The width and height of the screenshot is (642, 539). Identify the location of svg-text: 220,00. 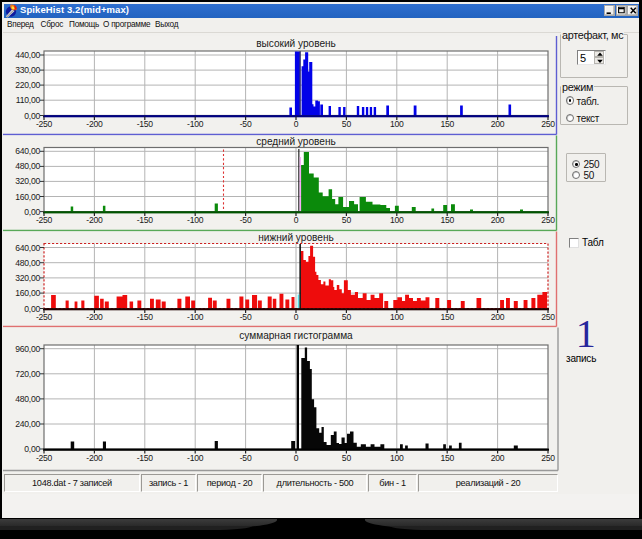
(28, 85).